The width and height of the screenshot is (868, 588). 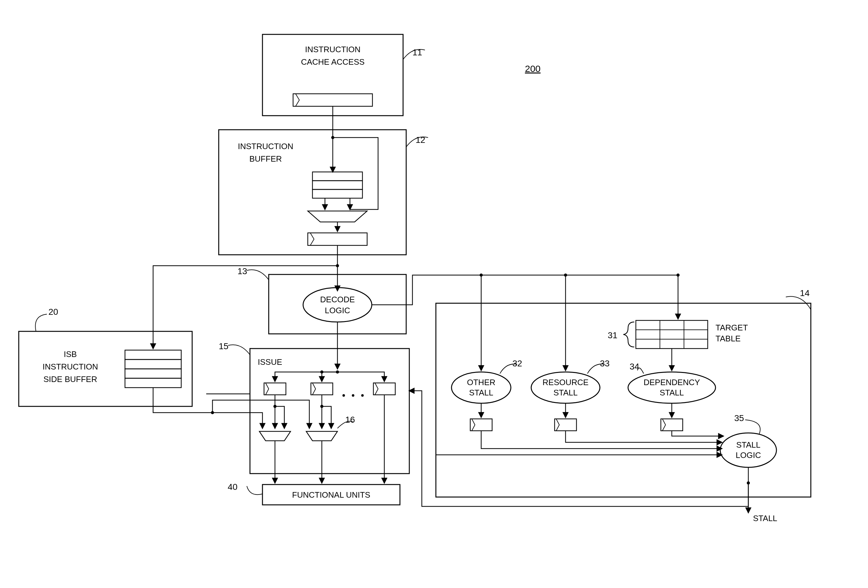 What do you see at coordinates (266, 159) in the screenshot?
I see `label: BUFFER` at bounding box center [266, 159].